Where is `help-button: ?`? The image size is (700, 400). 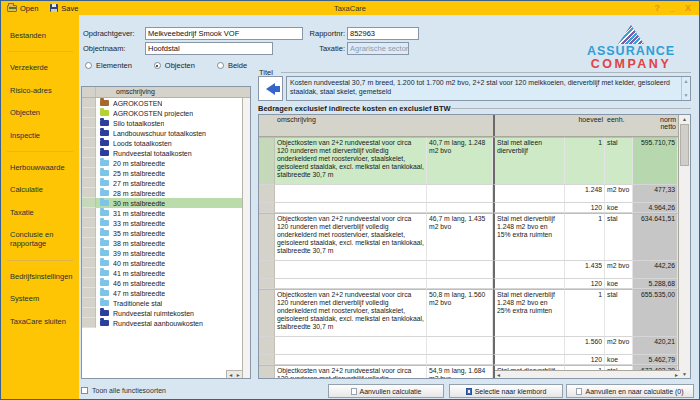
help-button: ? is located at coordinates (657, 8).